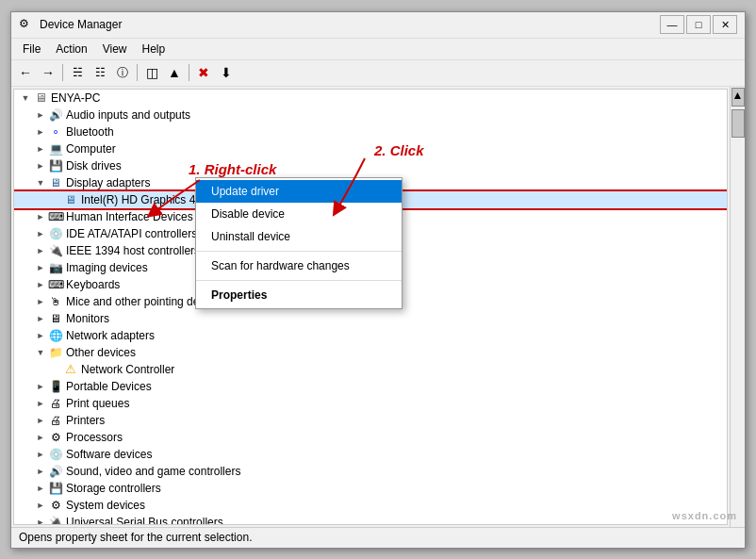 The image size is (756, 559). What do you see at coordinates (41, 217) in the screenshot?
I see `expand-human: ►` at bounding box center [41, 217].